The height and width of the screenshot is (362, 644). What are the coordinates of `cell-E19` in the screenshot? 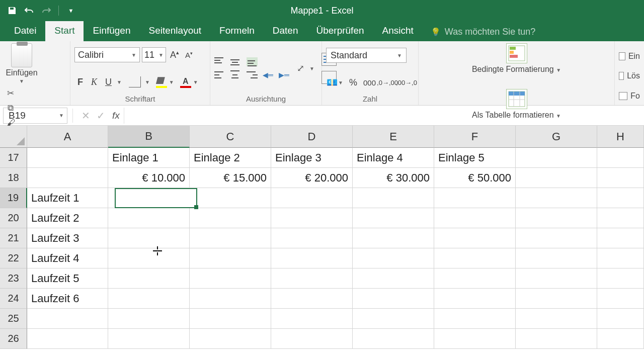 It's located at (393, 198).